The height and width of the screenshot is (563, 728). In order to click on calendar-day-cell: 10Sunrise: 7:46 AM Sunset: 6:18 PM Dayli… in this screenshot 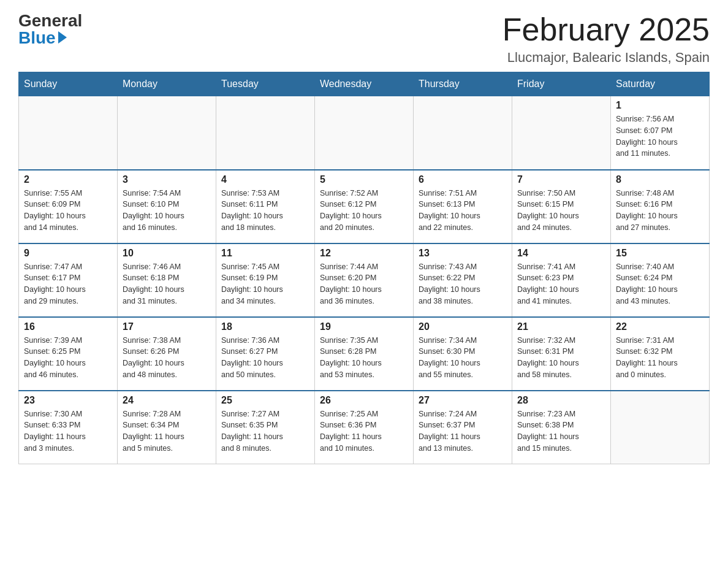, I will do `click(167, 280)`.